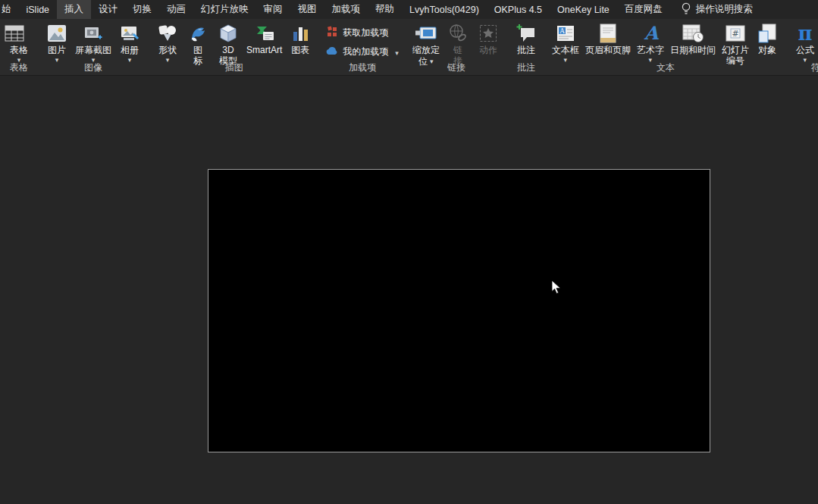  I want to click on group-images: 图片 屏幕截图 相册 图像, so click(93, 47).